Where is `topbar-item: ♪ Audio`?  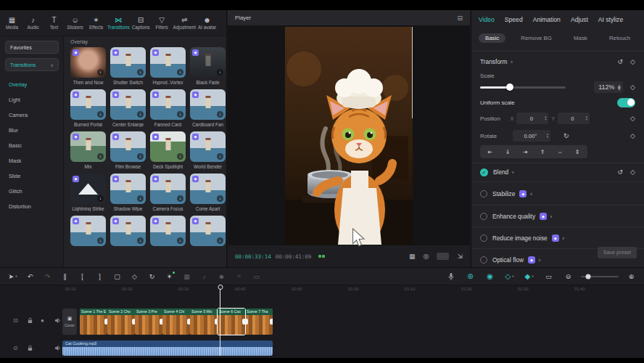
topbar-item: ♪ Audio is located at coordinates (33, 23).